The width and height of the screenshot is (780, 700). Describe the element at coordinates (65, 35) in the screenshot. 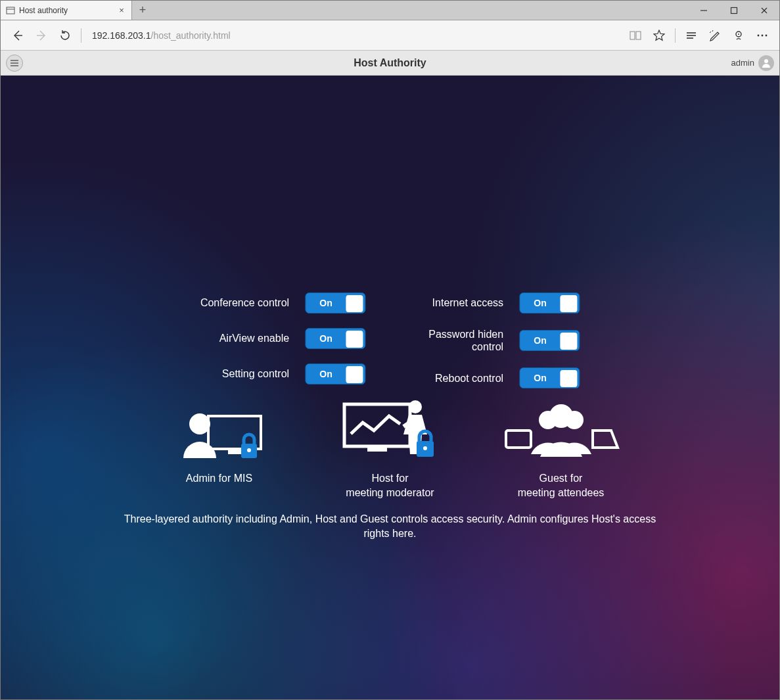

I see `refresh-button` at that location.